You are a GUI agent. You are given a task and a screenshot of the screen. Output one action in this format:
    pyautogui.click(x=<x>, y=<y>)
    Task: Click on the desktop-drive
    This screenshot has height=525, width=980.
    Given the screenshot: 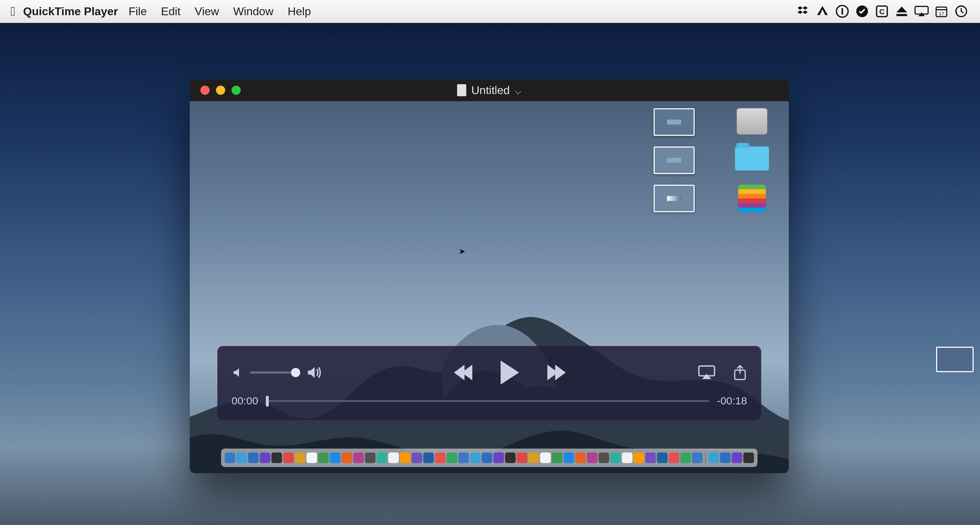 What is the action you would take?
    pyautogui.click(x=752, y=124)
    